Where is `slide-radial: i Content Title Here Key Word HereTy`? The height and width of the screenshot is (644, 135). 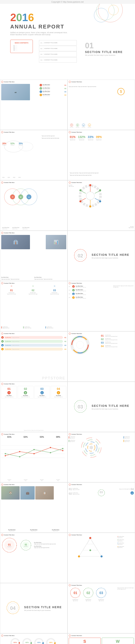
slide-radial: i Content Title Here Key Word HereTy is located at coordinates (101, 457).